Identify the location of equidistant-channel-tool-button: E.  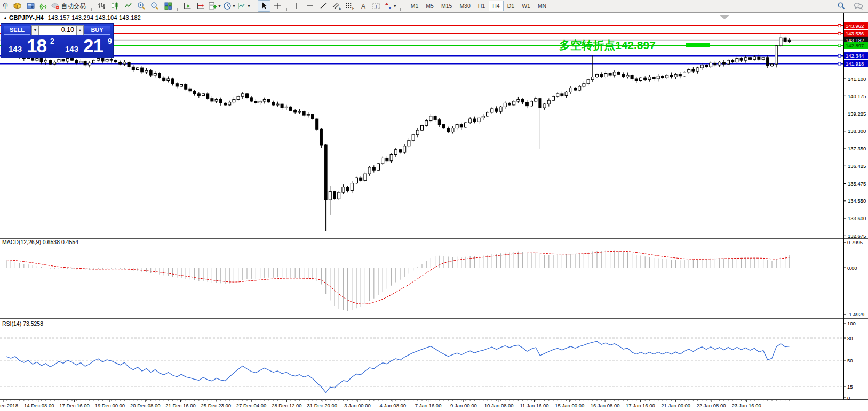
(337, 6).